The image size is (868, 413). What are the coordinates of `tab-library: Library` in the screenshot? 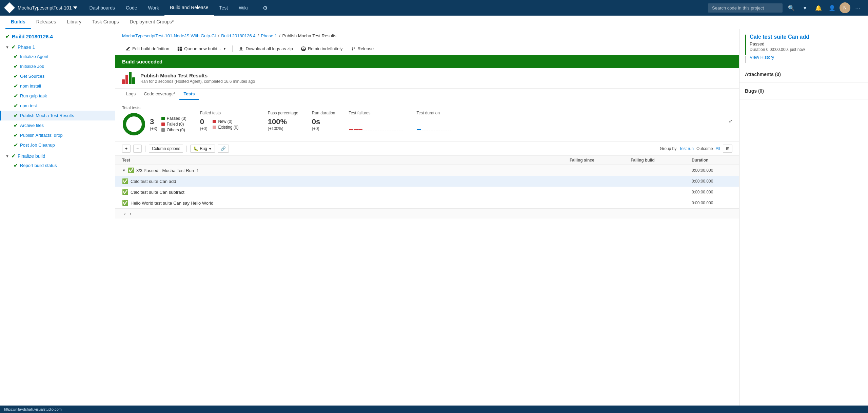 It's located at (74, 22).